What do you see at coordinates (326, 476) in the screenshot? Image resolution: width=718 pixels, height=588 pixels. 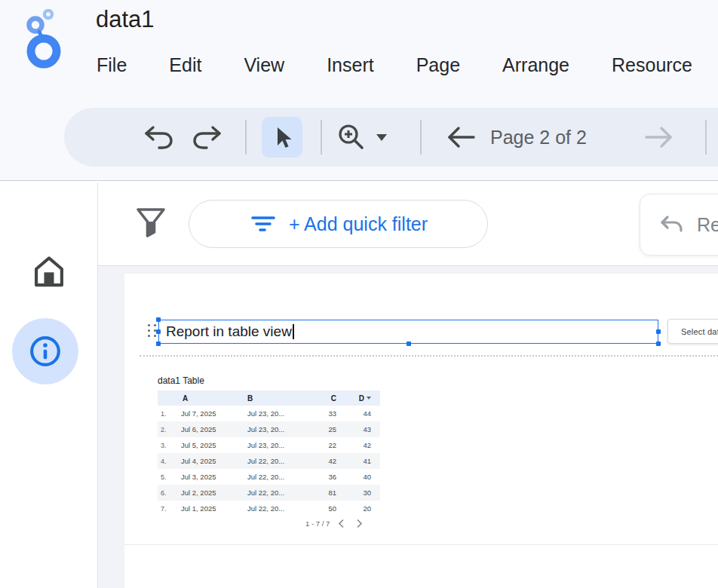 I see `table-cell: 36` at bounding box center [326, 476].